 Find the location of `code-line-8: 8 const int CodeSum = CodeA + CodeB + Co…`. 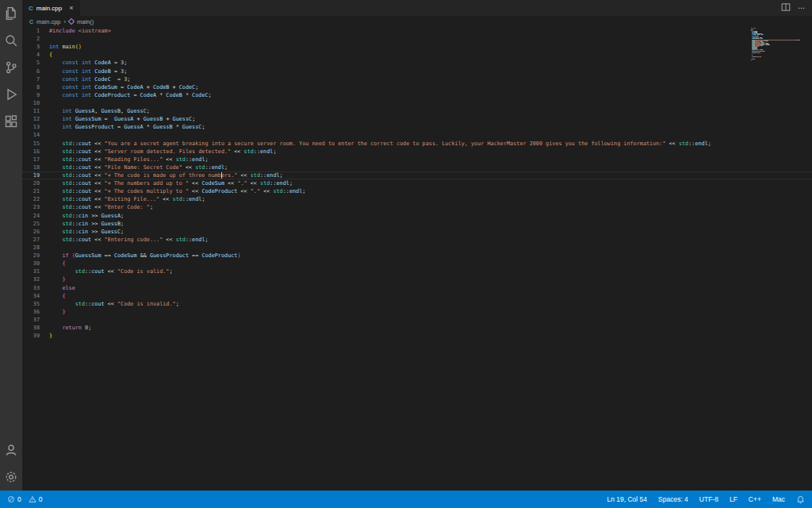

code-line-8: 8 const int CodeSum = CodeA + CodeB + Co… is located at coordinates (417, 87).